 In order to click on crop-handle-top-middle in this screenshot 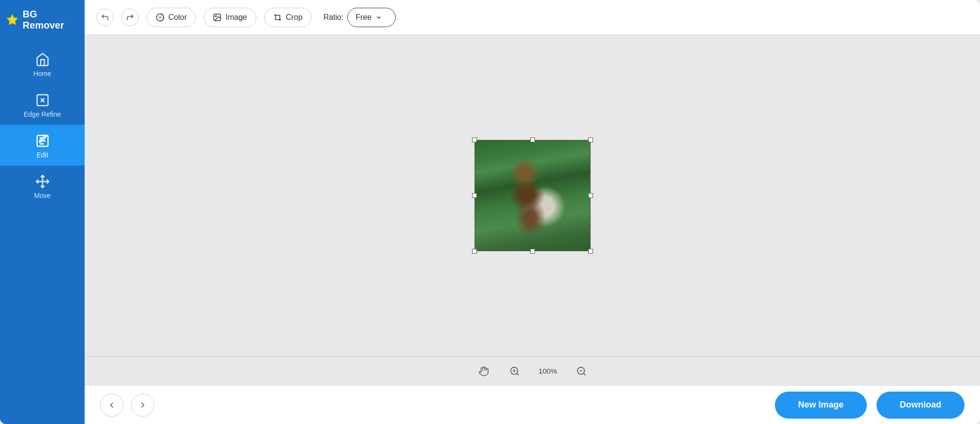, I will do `click(533, 140)`.